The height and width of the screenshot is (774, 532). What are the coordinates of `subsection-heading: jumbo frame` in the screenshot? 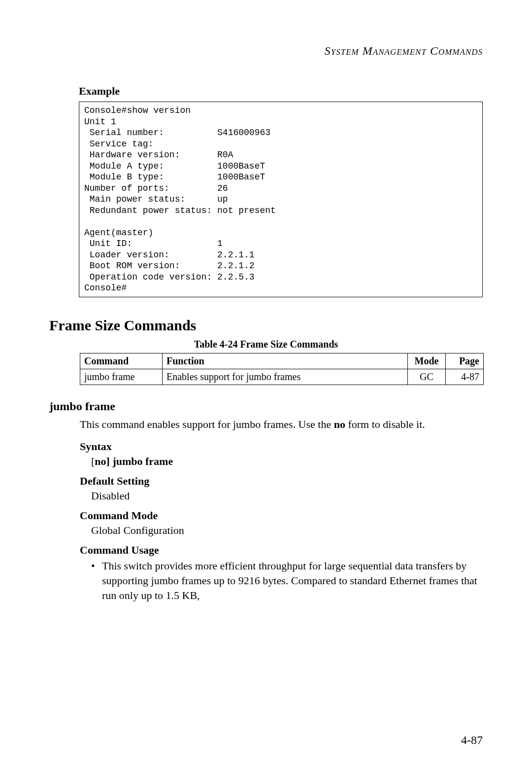 It's located at (266, 406).